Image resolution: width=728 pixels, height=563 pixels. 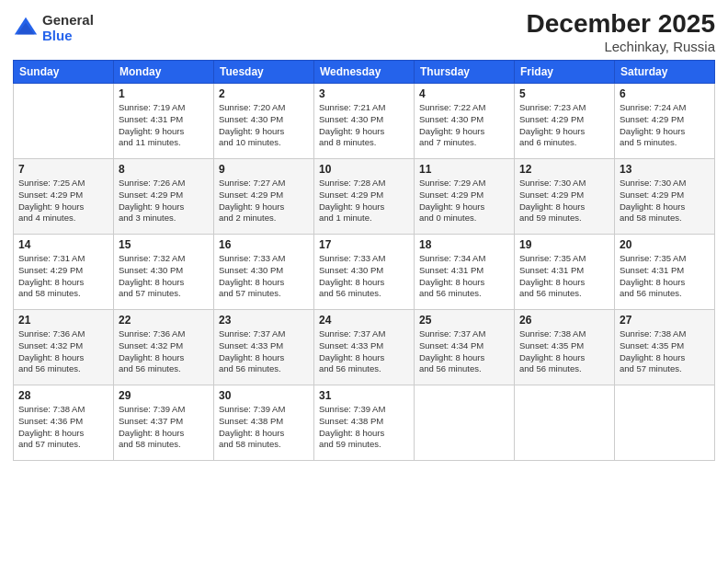 What do you see at coordinates (364, 169) in the screenshot?
I see `day-number: 10` at bounding box center [364, 169].